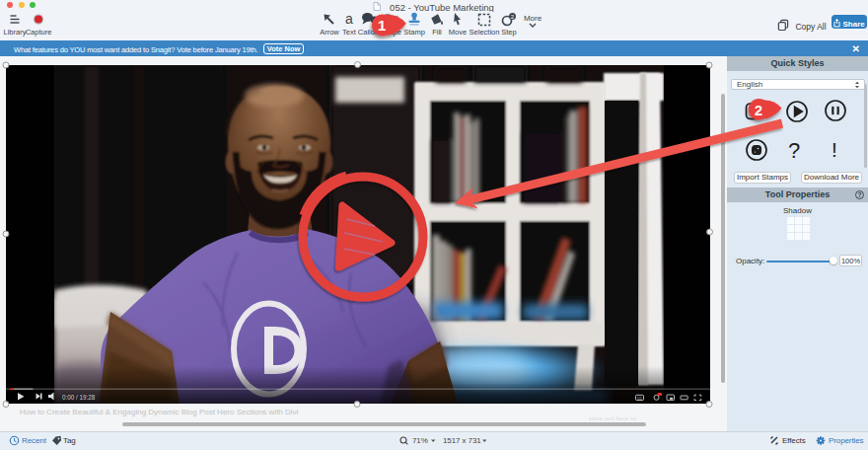  I want to click on svg-text: CC, so click(640, 399).